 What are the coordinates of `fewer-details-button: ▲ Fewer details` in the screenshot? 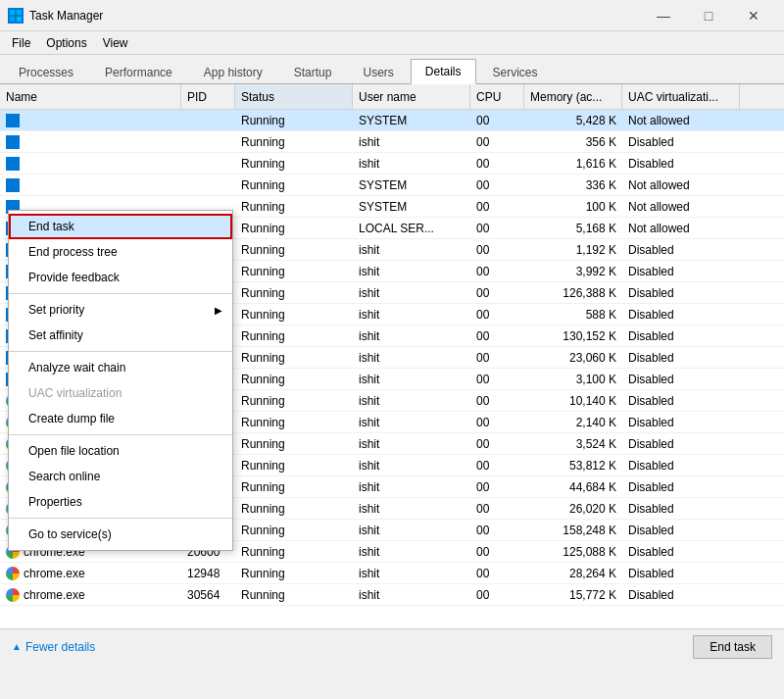 It's located at (53, 647).